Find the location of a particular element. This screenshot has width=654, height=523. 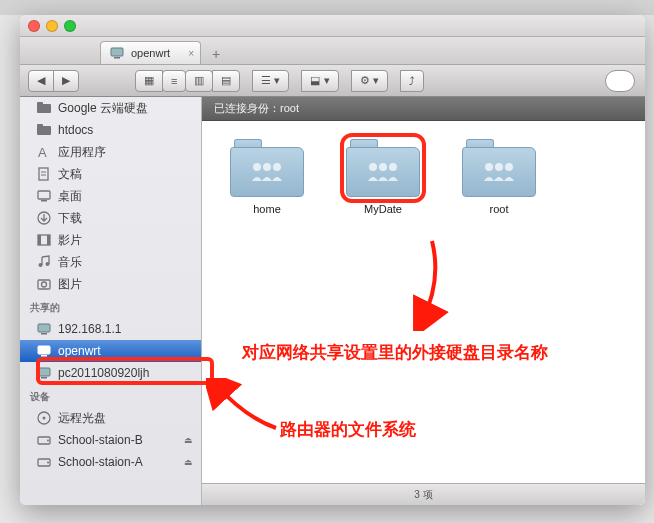

sidebar-item-label: 远程光盘 is located at coordinates (82, 418).